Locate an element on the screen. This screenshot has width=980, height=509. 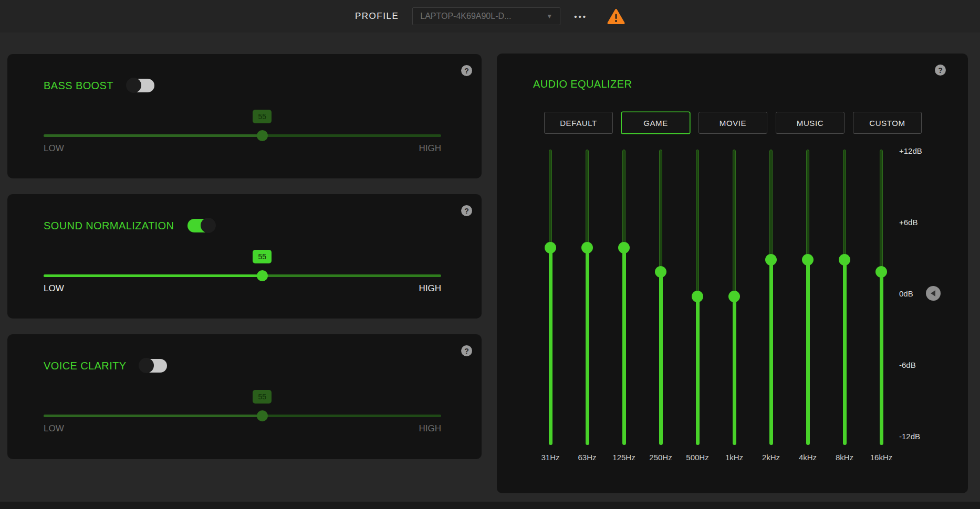
eq-band-frequency-label: 31Hz is located at coordinates (550, 458).